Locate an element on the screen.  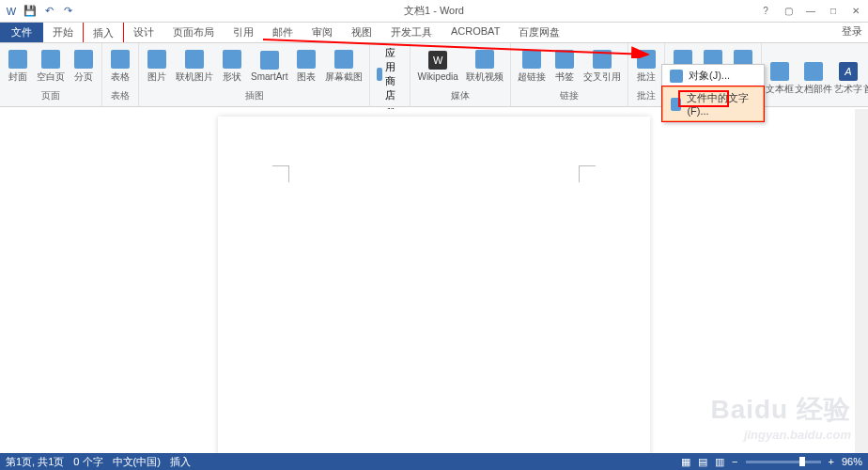
view-web-icon: ▥ is located at coordinates (720, 462).